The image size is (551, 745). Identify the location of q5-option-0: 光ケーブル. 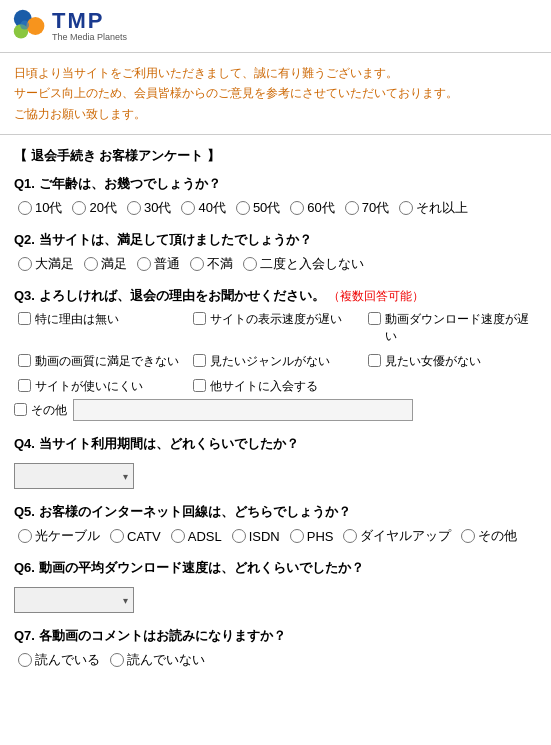
(59, 536).